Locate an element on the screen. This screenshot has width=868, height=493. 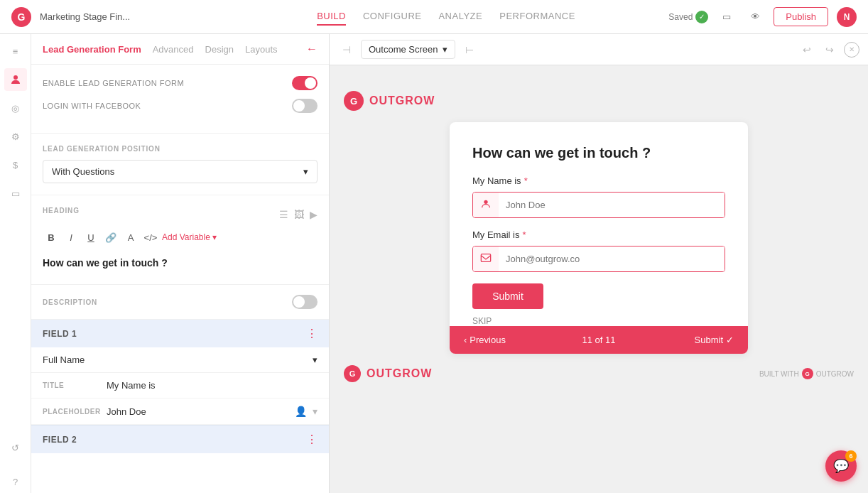
sidebar-icon-mobile: ▭ is located at coordinates (16, 193).